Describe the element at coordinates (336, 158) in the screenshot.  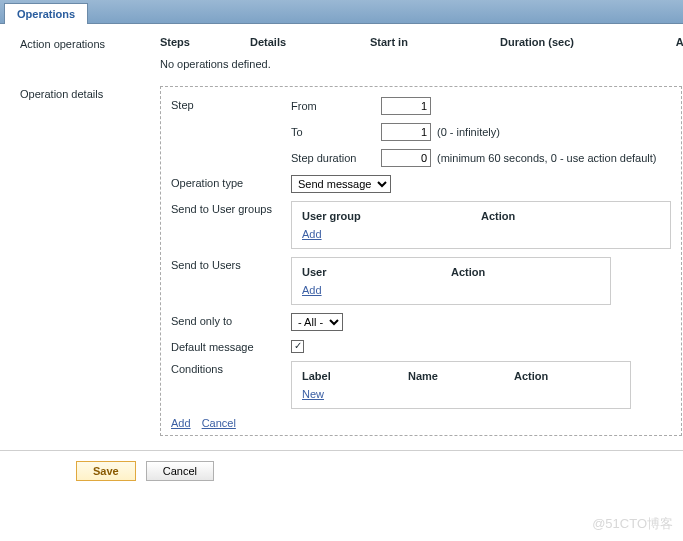
I see `step-duration-label: Step duration` at that location.